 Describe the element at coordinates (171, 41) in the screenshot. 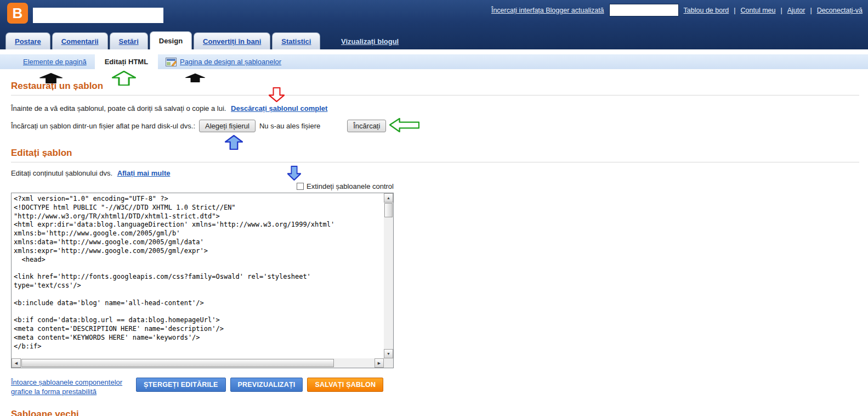

I see `tab-design: Design` at that location.